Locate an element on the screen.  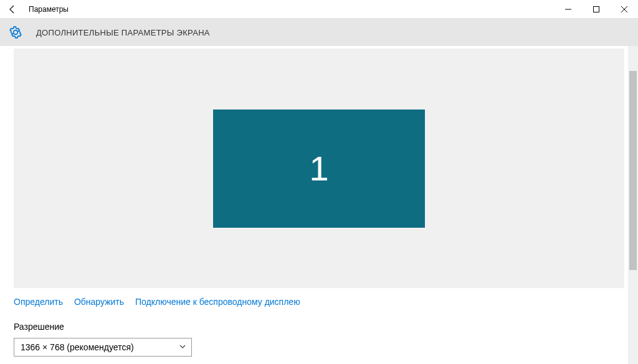
minimize-icon is located at coordinates (568, 9).